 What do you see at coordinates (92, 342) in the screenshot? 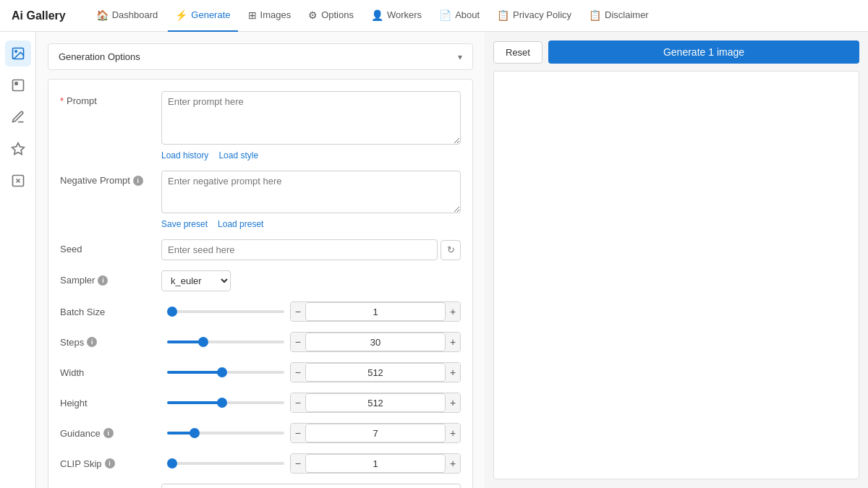
I see `steps-info-icon: i` at bounding box center [92, 342].